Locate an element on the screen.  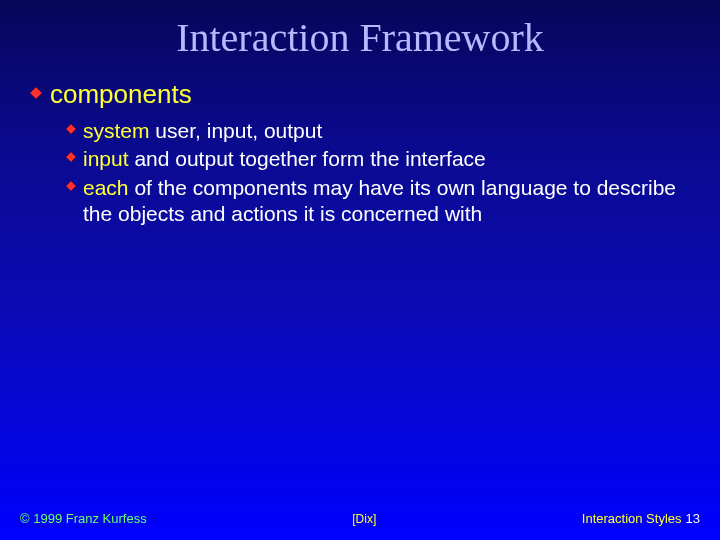
bullet-l2-text: each of the components may have its own … is located at coordinates (386, 202).